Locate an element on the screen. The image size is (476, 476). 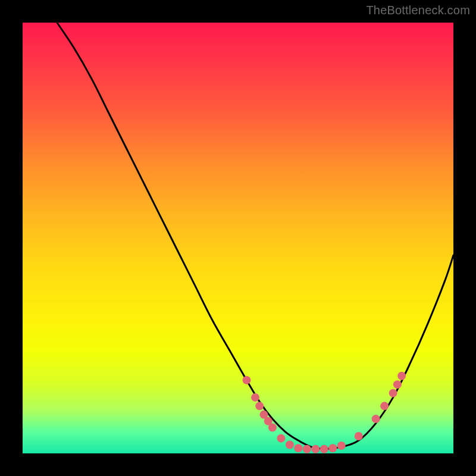
watermark-text: TheBottleneck.com is located at coordinates (418, 11).